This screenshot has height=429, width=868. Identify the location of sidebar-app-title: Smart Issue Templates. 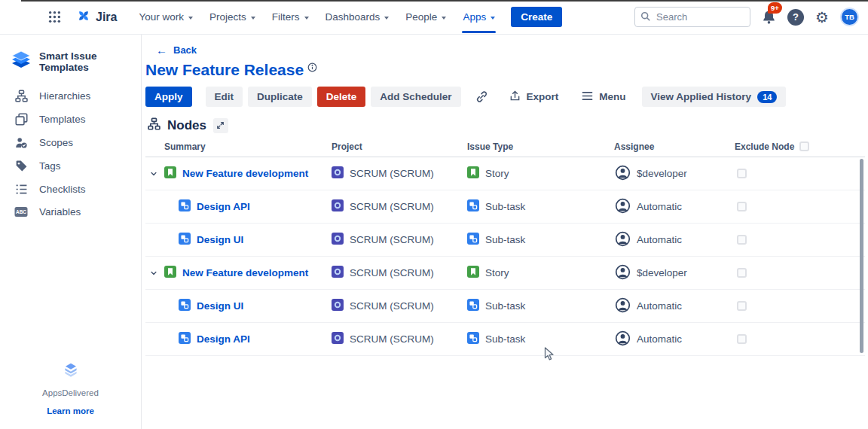
(86, 62).